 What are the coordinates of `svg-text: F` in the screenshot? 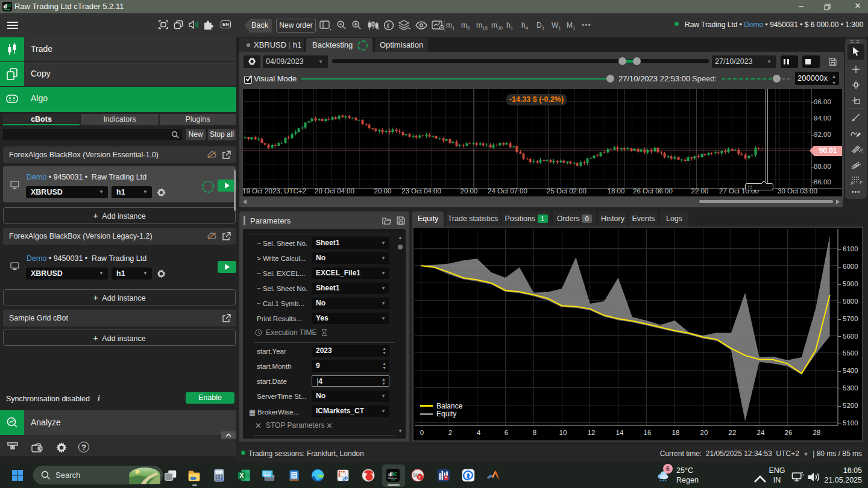 It's located at (861, 183).